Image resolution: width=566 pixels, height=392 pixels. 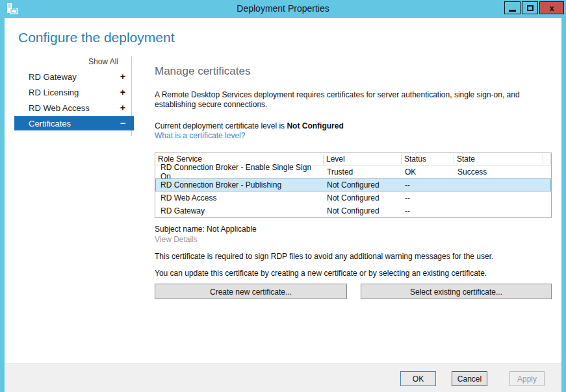 I want to click on minimize-button, so click(x=512, y=8).